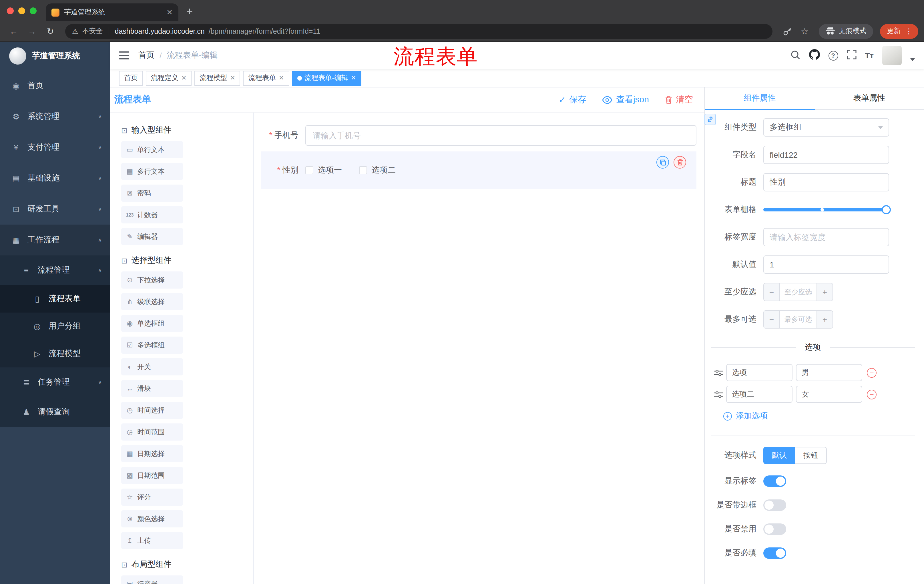 The image size is (924, 584). Describe the element at coordinates (680, 163) in the screenshot. I see `delete-component-button` at that location.